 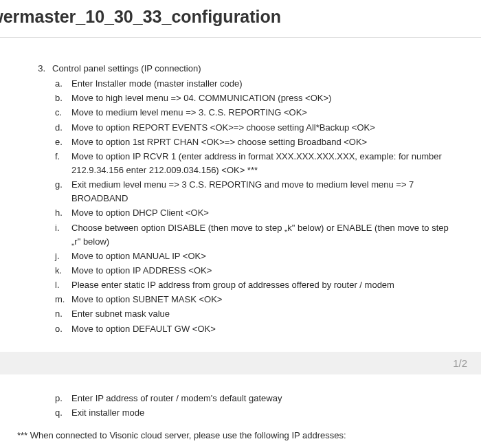 I want to click on sub-bullet: q., so click(x=63, y=413).